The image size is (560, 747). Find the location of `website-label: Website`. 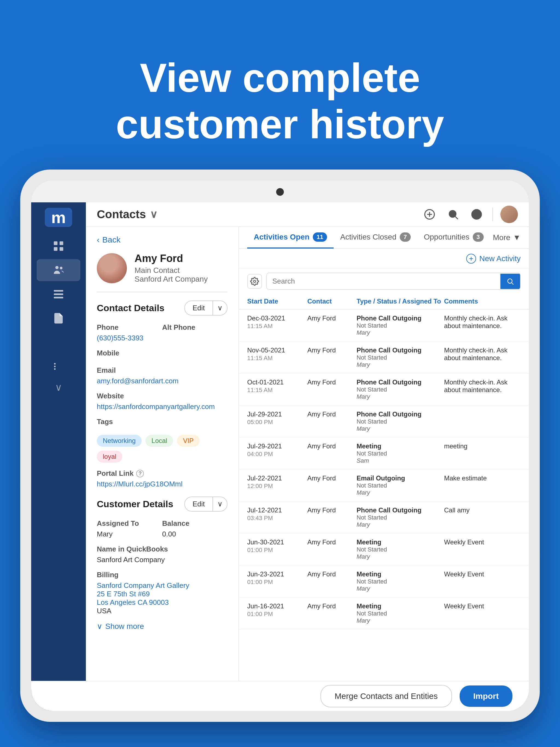

website-label: Website is located at coordinates (162, 396).